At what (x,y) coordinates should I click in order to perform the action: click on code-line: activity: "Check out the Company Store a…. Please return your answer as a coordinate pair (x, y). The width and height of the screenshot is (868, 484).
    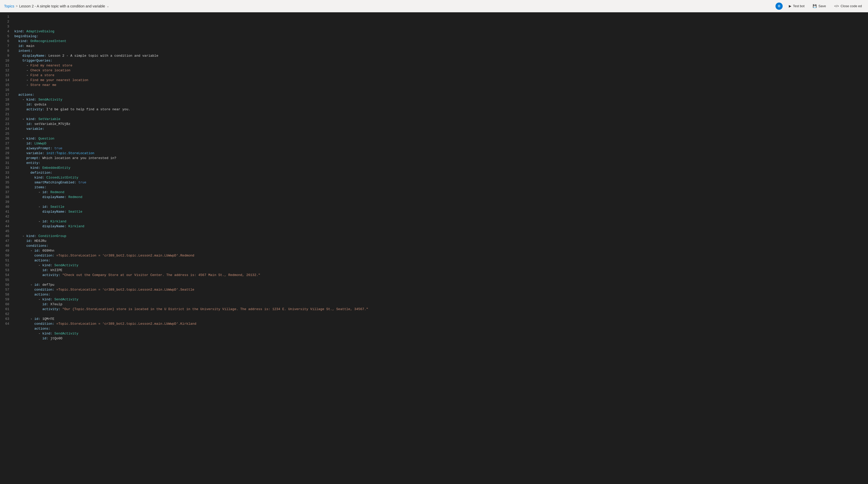
    Looking at the image, I should click on (441, 275).